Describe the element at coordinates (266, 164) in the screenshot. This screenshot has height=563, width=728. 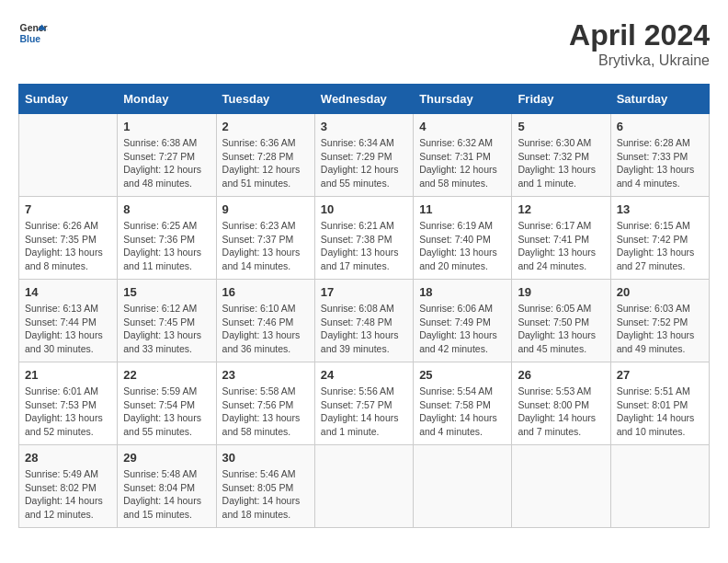
I see `cell-daylight-info: Sunrise: 6:36 AM Sunset: 7:28 PM Dayligh…` at that location.